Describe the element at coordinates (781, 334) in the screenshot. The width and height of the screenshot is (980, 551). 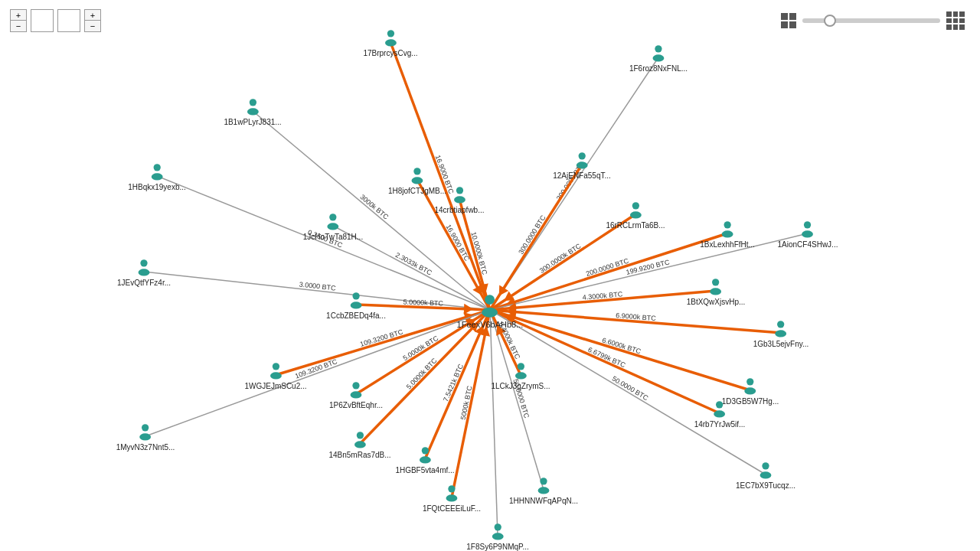
I see `peripheral-node: 1Gb3L5ejvFny...` at that location.